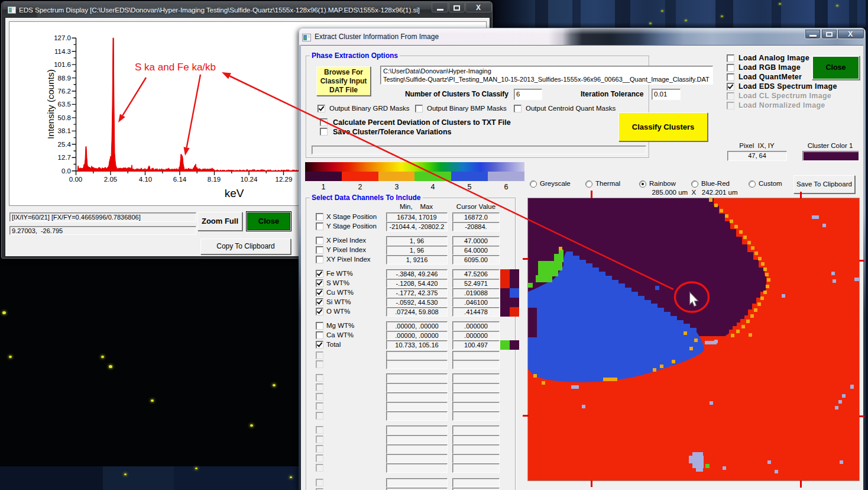  What do you see at coordinates (64, 91) in the screenshot?
I see `svg-text: 76.2` at bounding box center [64, 91].